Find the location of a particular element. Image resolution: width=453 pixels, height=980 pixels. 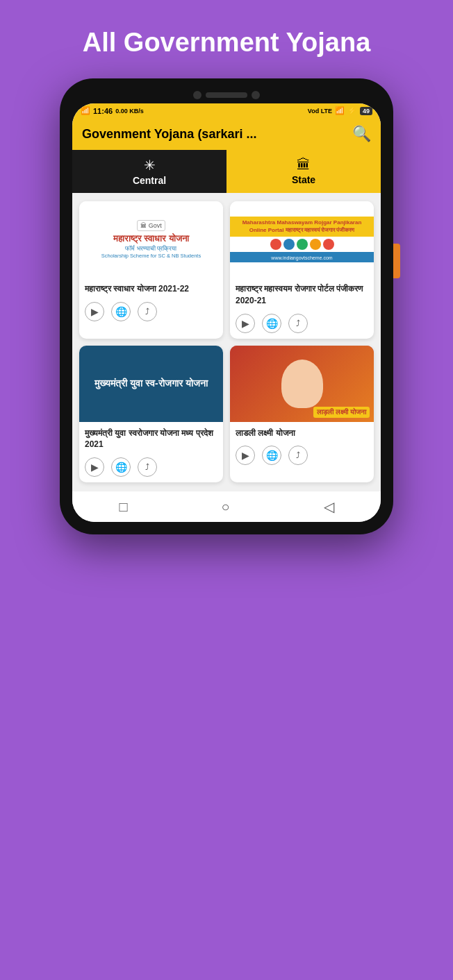

card-2-play-btn: ▶ is located at coordinates (245, 323).